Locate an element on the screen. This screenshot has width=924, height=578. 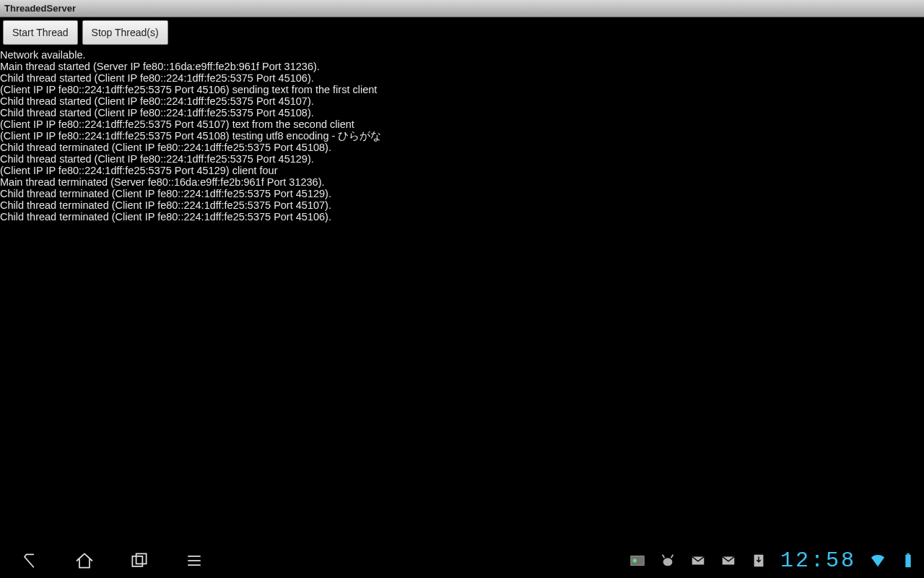
terminal-notification-icon is located at coordinates (637, 561).